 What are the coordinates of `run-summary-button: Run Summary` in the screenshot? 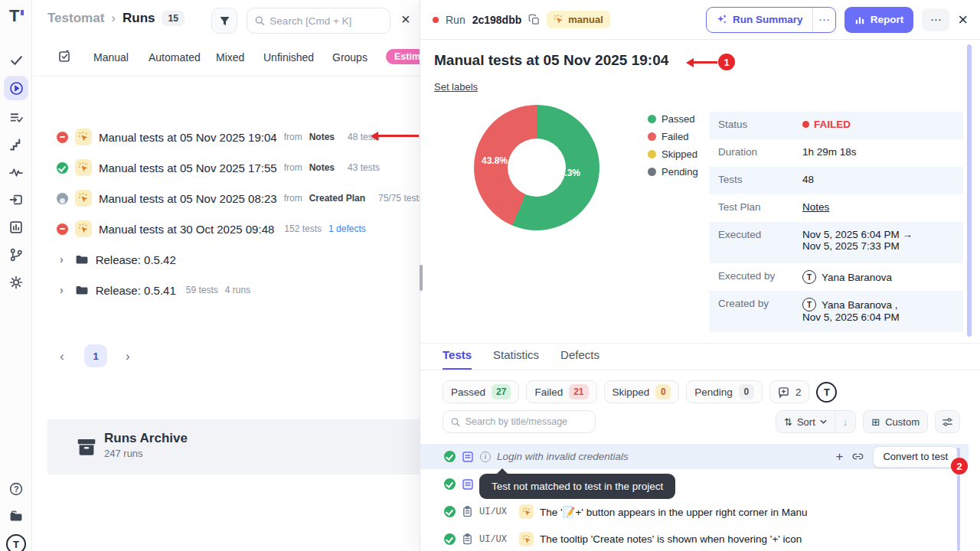 It's located at (760, 20).